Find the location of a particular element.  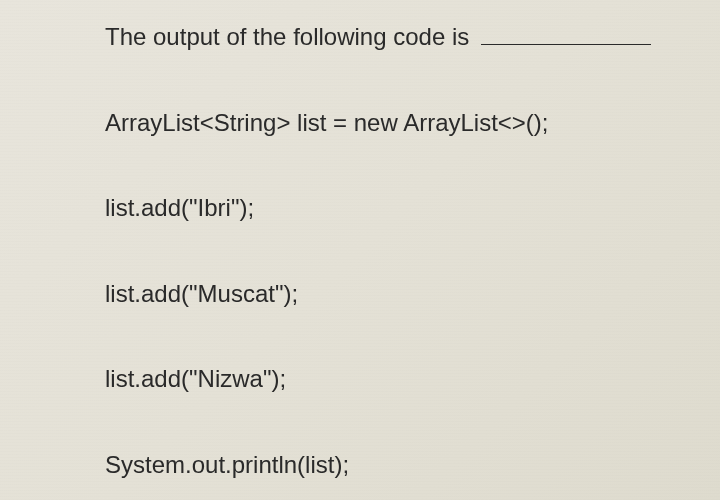

question-prompt-text: The output of the following code is is located at coordinates (287, 36).